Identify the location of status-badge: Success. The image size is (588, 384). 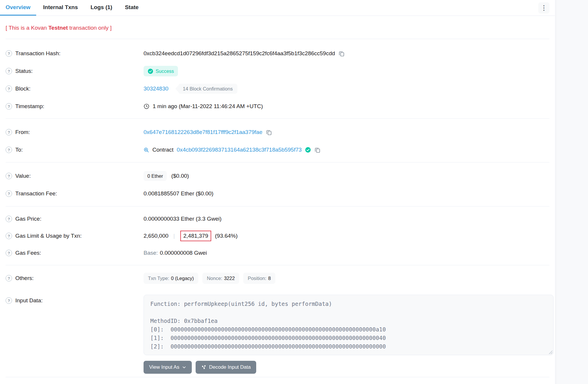
(161, 71).